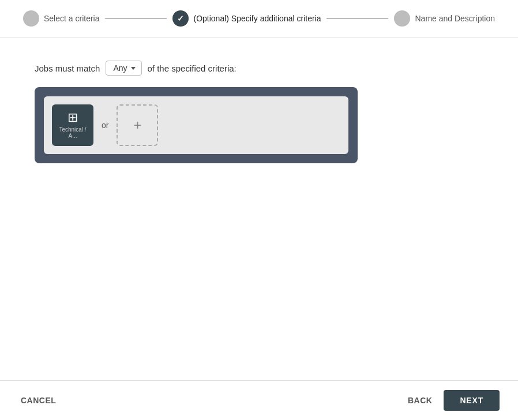  What do you see at coordinates (137, 125) in the screenshot?
I see `add-criteria-button: +` at bounding box center [137, 125].